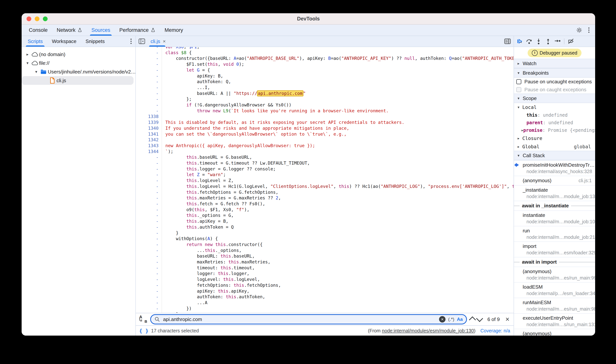 The width and height of the screenshot is (616, 364). Describe the element at coordinates (589, 30) in the screenshot. I see `more-options-icon` at that location.